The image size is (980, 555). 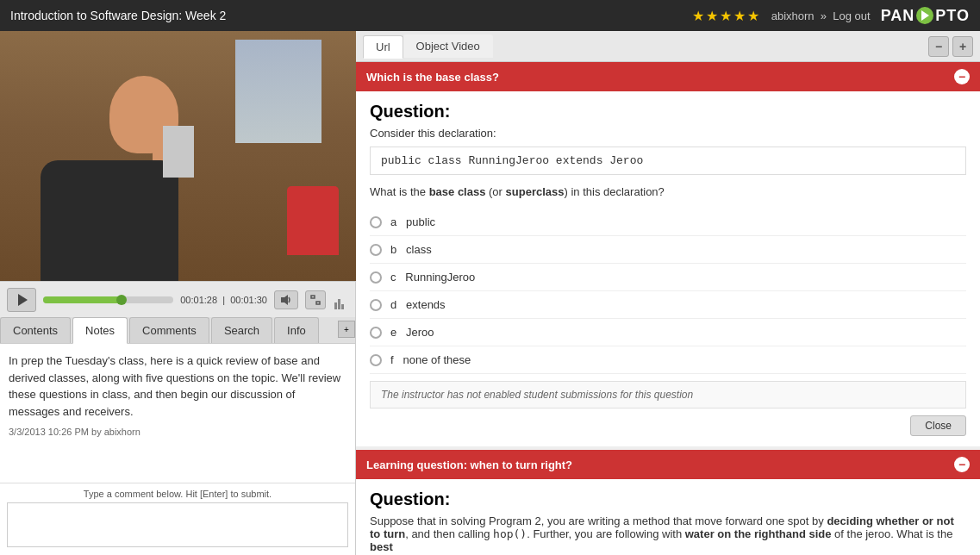 I want to click on header: Introduction to Software Design: Week 2 …, so click(x=490, y=16).